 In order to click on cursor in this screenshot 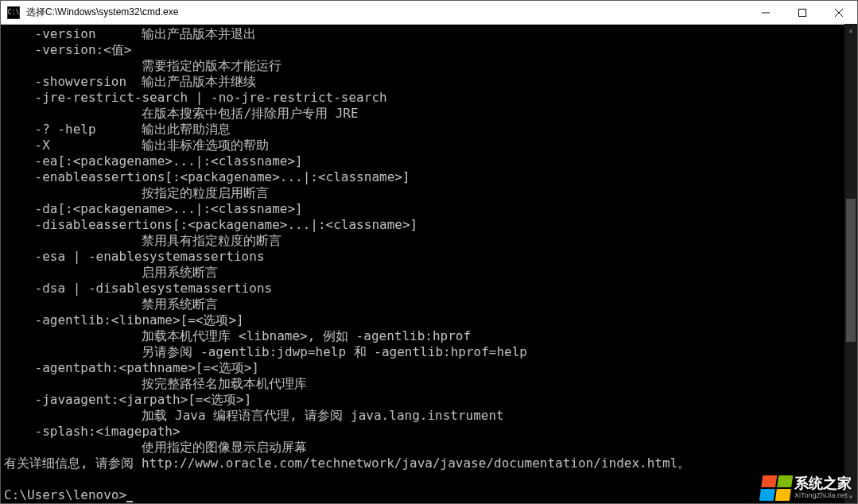, I will do `click(130, 502)`.